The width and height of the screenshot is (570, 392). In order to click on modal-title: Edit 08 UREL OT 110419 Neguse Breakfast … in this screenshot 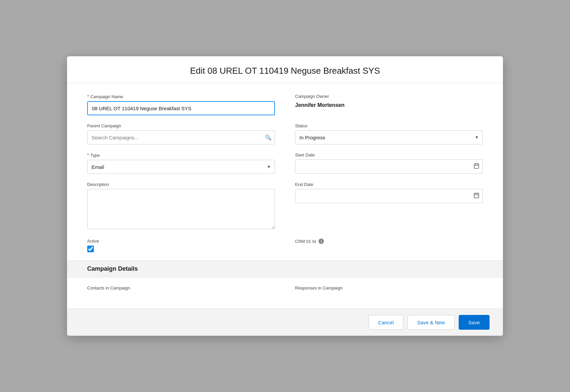, I will do `click(285, 71)`.